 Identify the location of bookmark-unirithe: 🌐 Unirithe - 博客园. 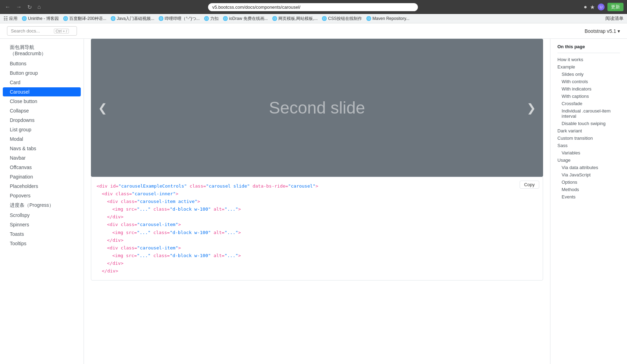
(40, 19).